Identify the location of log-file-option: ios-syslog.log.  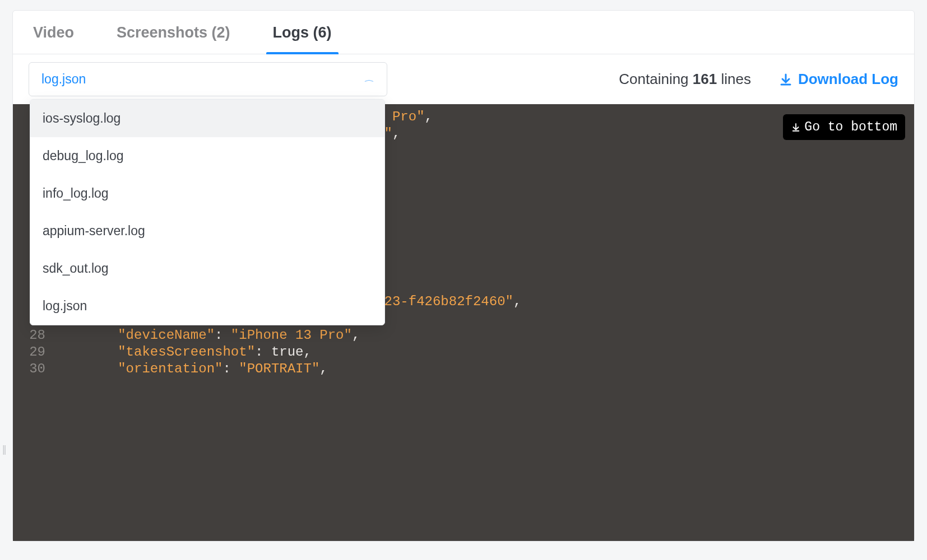
(207, 119).